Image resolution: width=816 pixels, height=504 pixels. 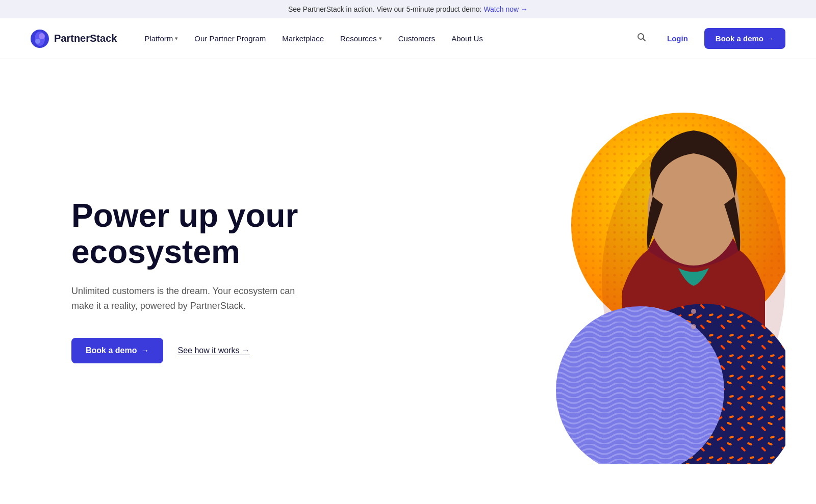 I want to click on nav-customers: Customers, so click(x=417, y=39).